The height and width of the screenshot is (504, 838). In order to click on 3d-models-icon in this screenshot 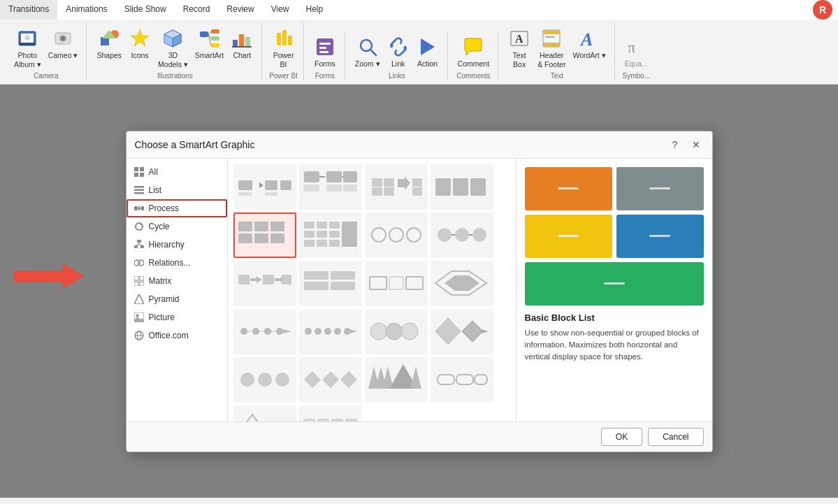, I will do `click(173, 38)`.